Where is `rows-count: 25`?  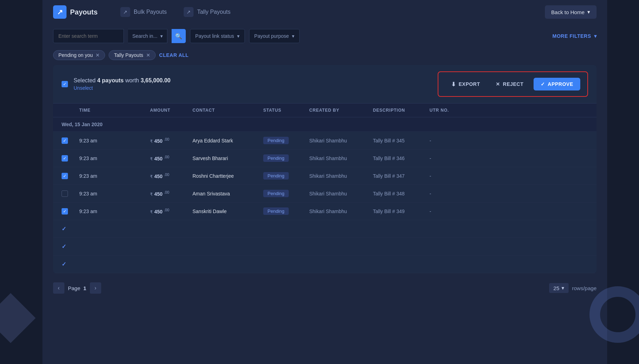 rows-count: 25 is located at coordinates (556, 288).